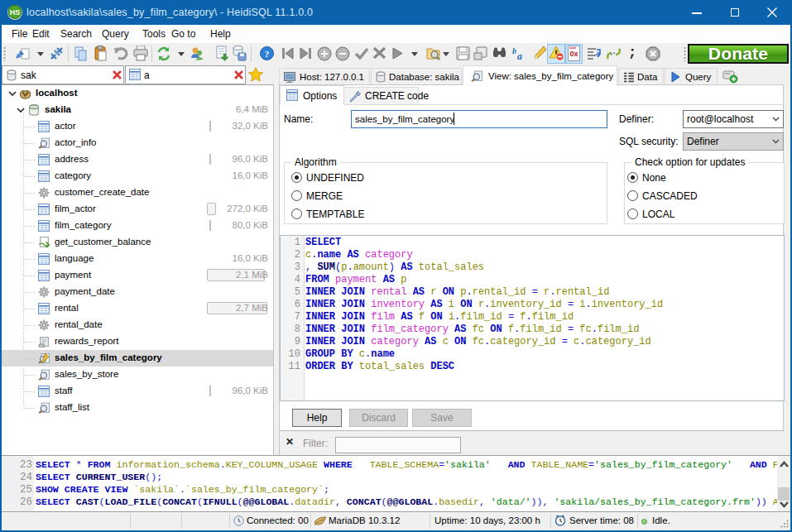  Describe the element at coordinates (574, 54) in the screenshot. I see `svg-text: 0x` at that location.